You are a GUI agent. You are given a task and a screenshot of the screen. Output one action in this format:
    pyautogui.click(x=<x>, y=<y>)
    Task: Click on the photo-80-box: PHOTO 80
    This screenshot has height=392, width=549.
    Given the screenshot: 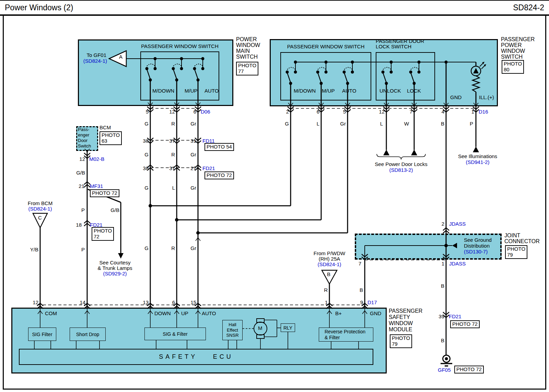 What is the action you would take?
    pyautogui.click(x=513, y=67)
    